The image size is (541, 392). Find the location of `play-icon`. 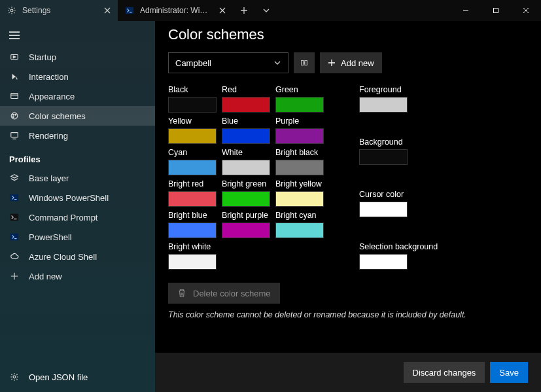

play-icon is located at coordinates (14, 57).